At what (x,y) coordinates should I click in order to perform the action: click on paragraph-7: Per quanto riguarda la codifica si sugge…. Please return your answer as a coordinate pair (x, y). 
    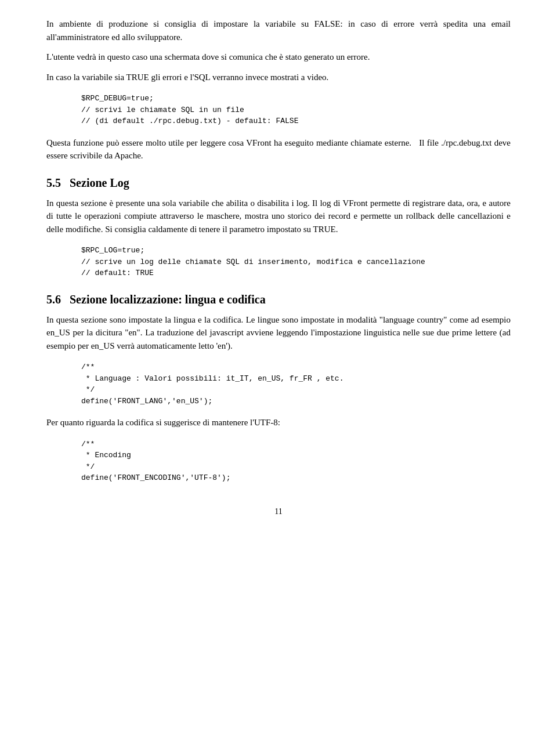
    Looking at the image, I should click on (278, 422).